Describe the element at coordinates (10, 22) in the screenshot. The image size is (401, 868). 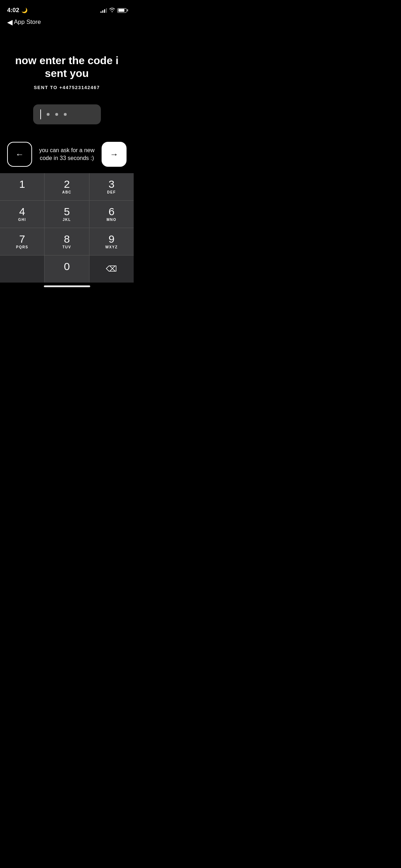
I see `back-arrow-icon: ◀` at that location.